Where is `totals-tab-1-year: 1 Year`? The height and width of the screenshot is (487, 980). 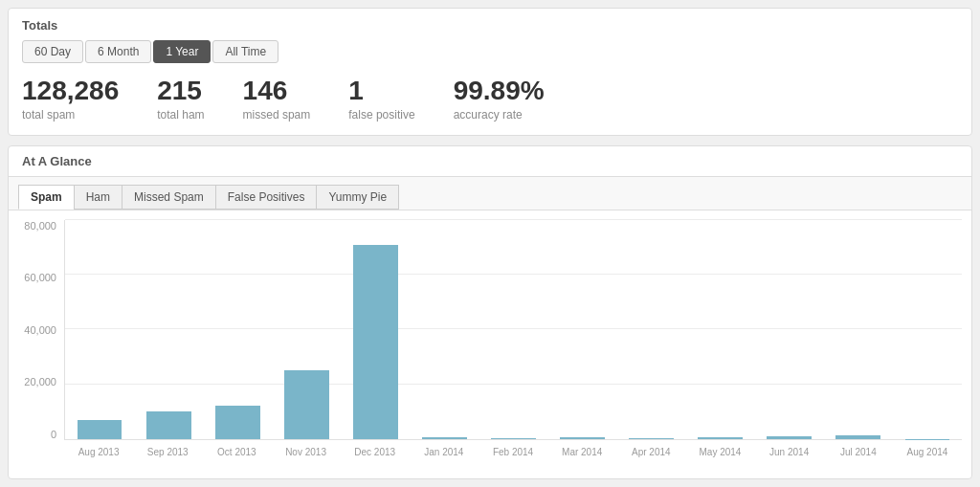
totals-tab-1-year: 1 Year is located at coordinates (182, 52).